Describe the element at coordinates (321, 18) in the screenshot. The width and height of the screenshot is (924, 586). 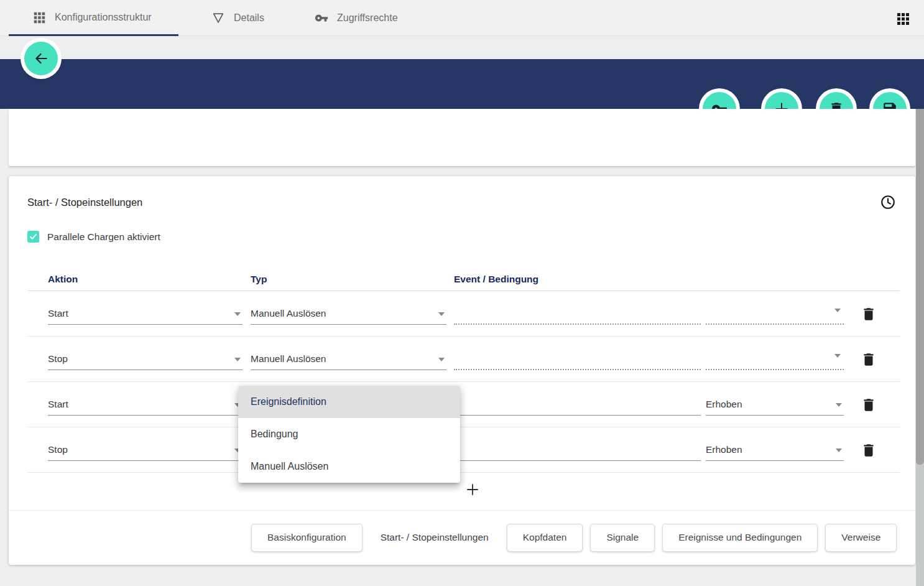
I see `key-icon` at that location.